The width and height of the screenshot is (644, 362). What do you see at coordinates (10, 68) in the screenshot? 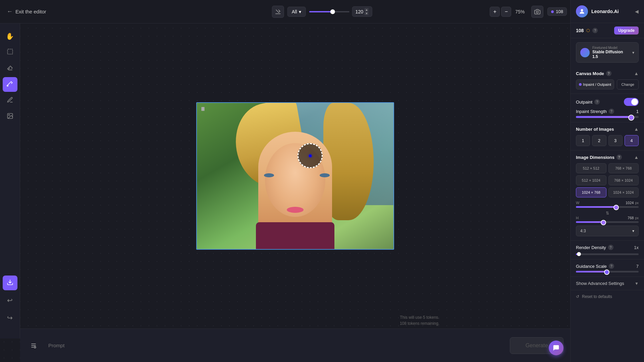
I see `eraser-icon` at bounding box center [10, 68].